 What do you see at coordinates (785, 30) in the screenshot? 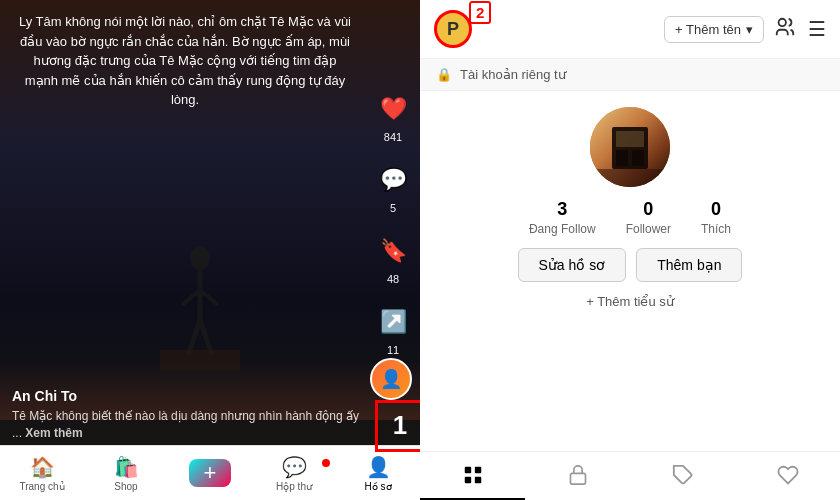
I see `friends-icon` at bounding box center [785, 30].